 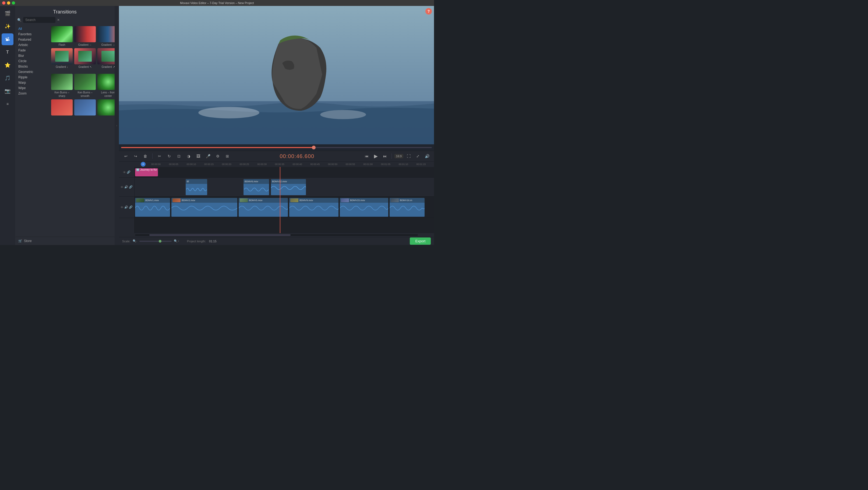 I want to click on clip-bdmv2: BDMV2.mov, so click(x=204, y=207).